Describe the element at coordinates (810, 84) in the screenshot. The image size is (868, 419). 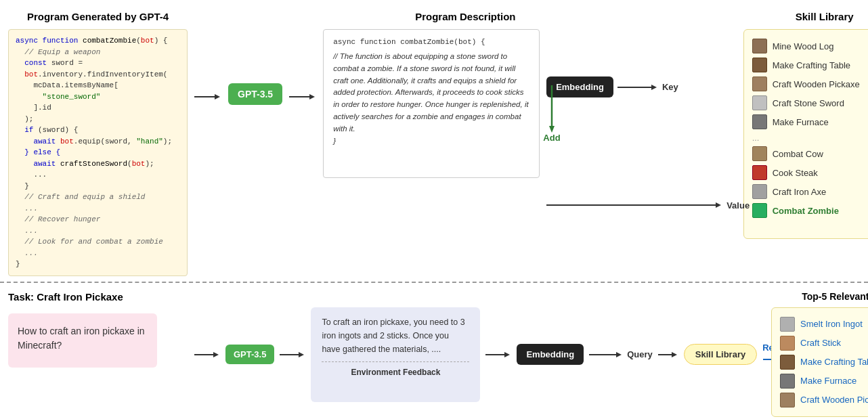
I see `skill-item-wooden-pickaxe: Craft Wooden Pickaxe` at that location.